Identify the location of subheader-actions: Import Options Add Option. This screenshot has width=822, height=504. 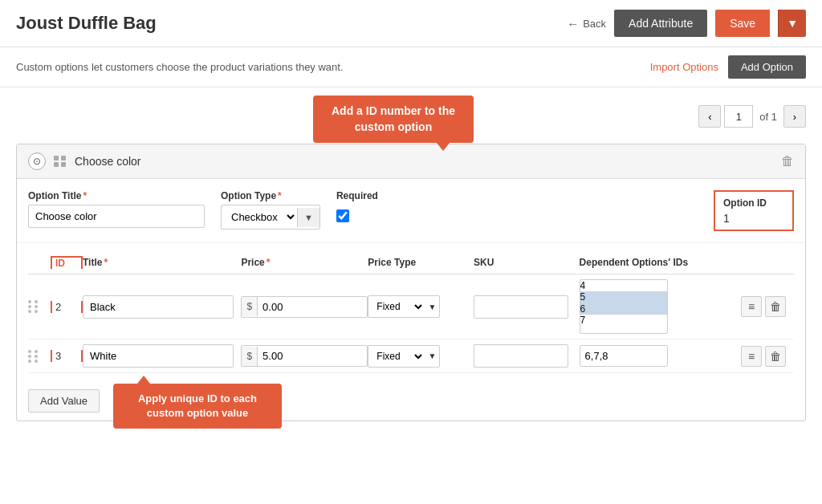
(728, 67).